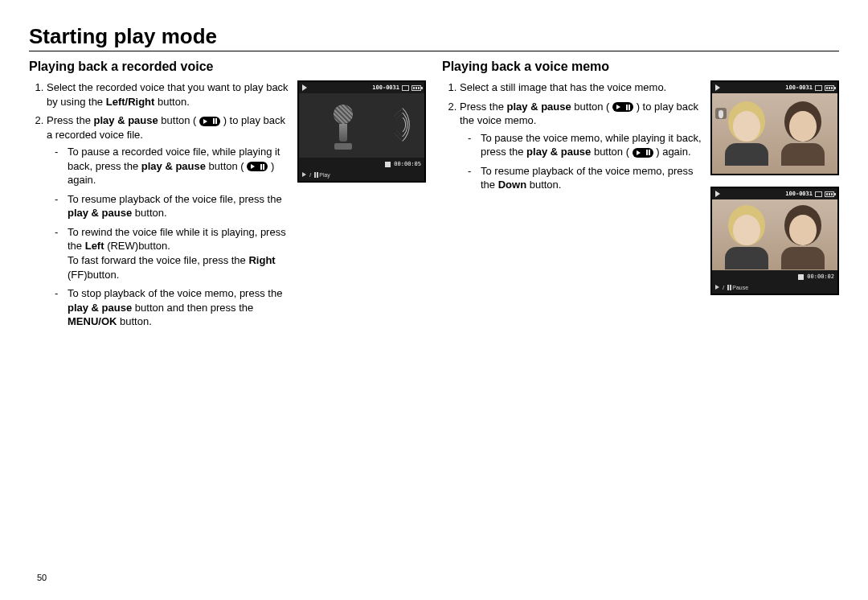 The width and height of the screenshot is (868, 600). What do you see at coordinates (821, 277) in the screenshot?
I see `elapsed-time: 00:00:02` at bounding box center [821, 277].